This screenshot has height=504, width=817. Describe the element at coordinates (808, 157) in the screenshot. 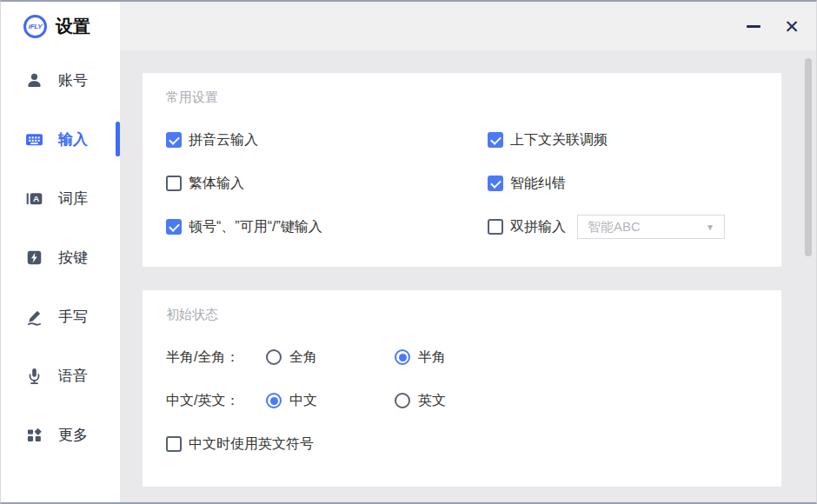

I see `scrollbar-thumb` at that location.